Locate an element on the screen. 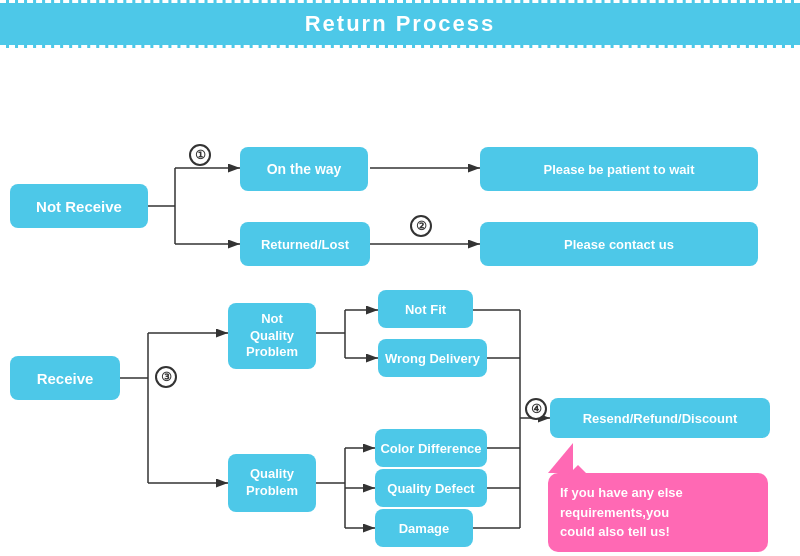 The width and height of the screenshot is (800, 556). not-quality-problem-box: Not Quality Problem is located at coordinates (272, 336).